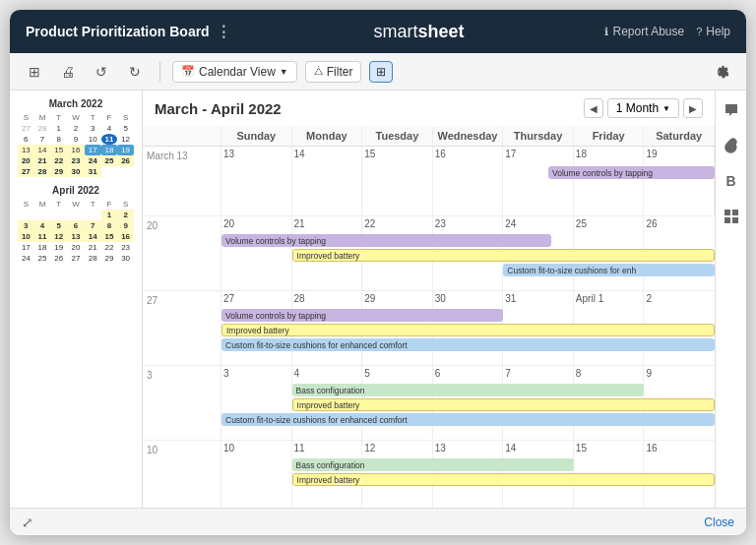  Describe the element at coordinates (693, 108) in the screenshot. I see `next-nav-button: ▶` at that location.